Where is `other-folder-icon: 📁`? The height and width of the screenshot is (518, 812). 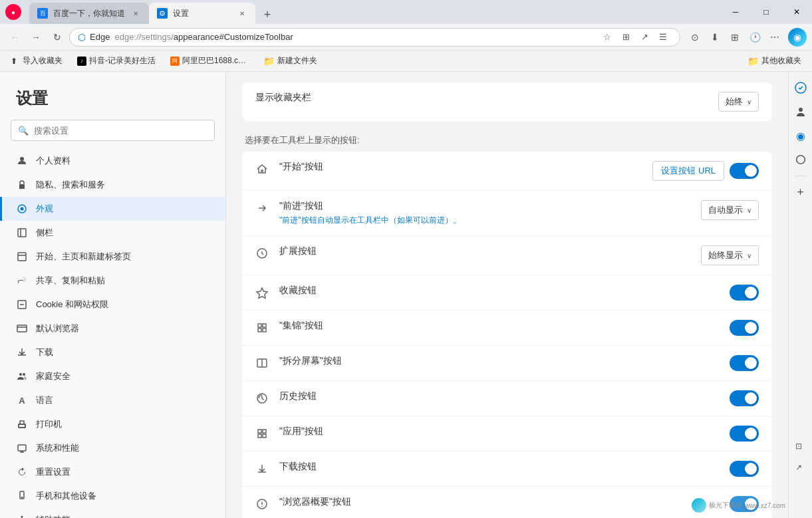
other-folder-icon: 📁 is located at coordinates (753, 61).